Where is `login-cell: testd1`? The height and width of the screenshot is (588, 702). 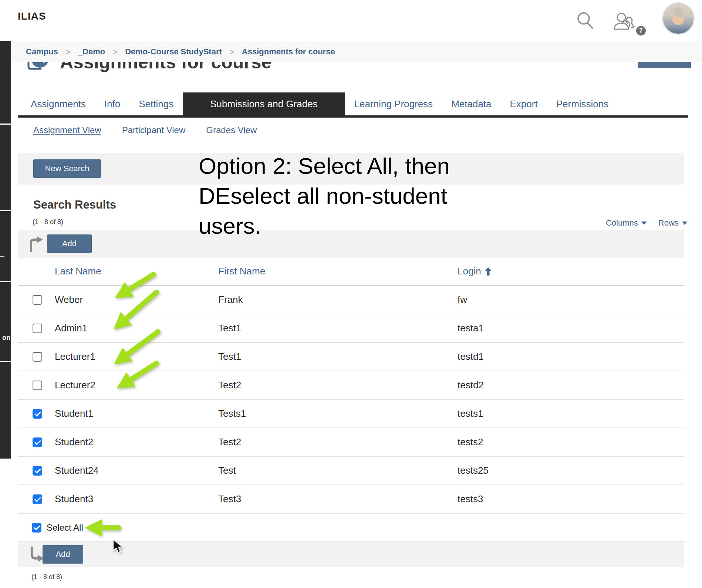 login-cell: testd1 is located at coordinates (571, 356).